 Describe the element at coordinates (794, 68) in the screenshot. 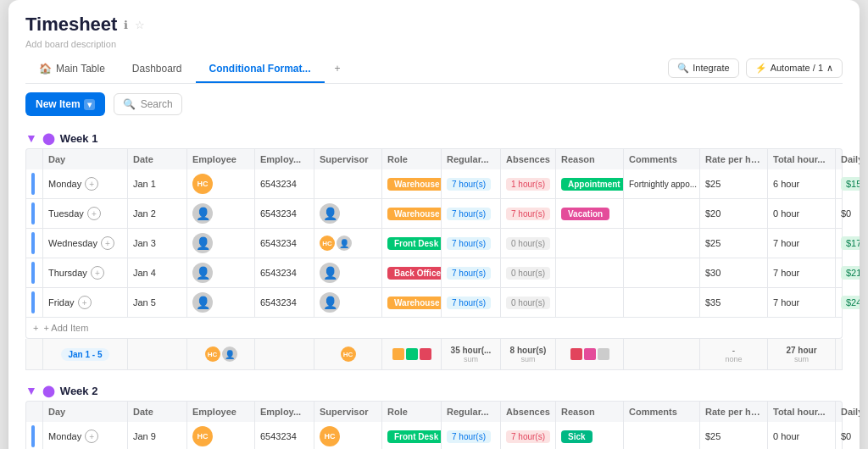

I see `automate-button: ⚡ Automate / 1 ∧` at that location.